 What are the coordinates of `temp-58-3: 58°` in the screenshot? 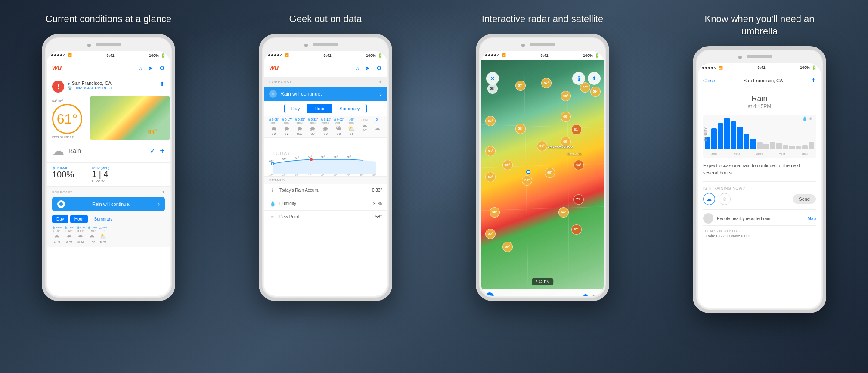 It's located at (490, 177).